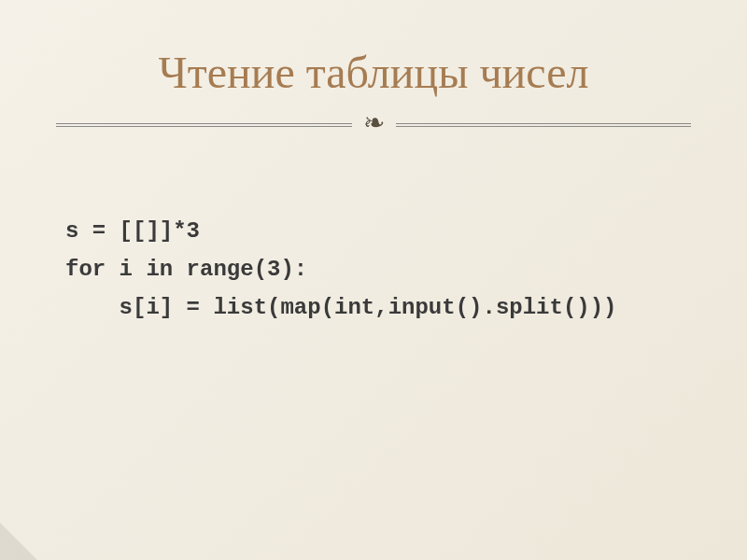  I want to click on slide-title: Чтение таблицы чисел, so click(374, 73).